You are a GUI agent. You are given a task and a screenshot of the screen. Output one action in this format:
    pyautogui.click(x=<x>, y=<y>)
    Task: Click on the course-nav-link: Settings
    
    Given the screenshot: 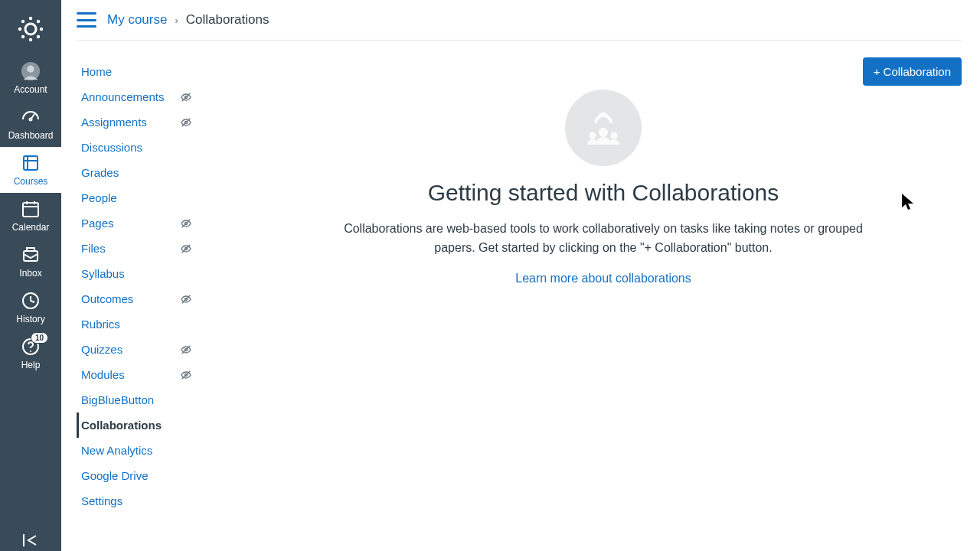 What is the action you would take?
    pyautogui.click(x=101, y=500)
    